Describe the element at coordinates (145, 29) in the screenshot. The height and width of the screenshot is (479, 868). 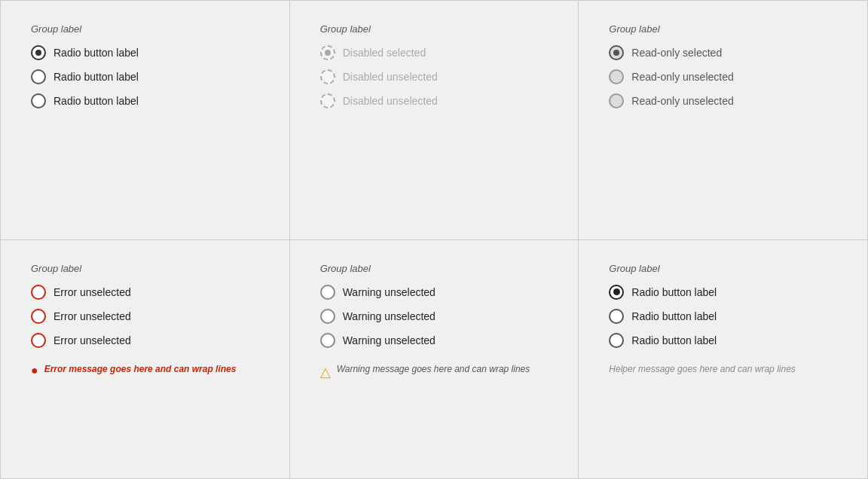
I see `group-label-1: Group label` at that location.